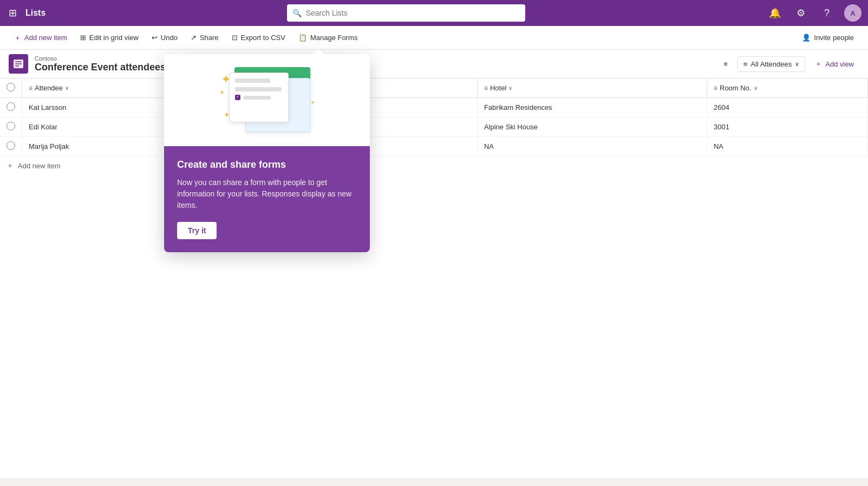 The height and width of the screenshot is (486, 868). I want to click on form-checkbox-label-line, so click(257, 97).